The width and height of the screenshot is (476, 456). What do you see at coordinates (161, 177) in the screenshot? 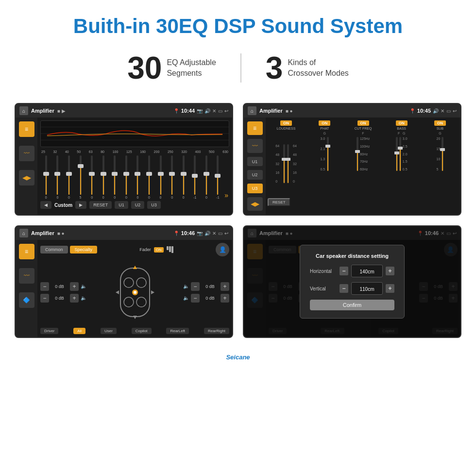
I see `eq-slider-10: 0` at bounding box center [161, 177].